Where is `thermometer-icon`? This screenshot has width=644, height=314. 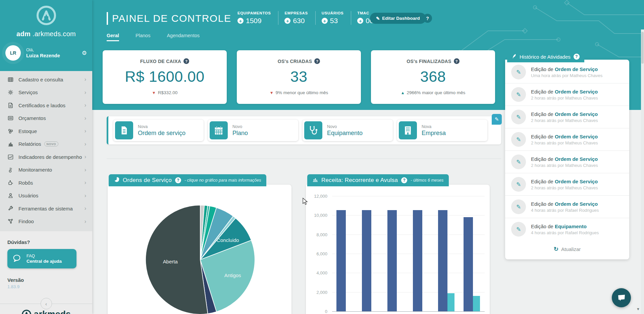
thermometer-icon is located at coordinates (10, 170).